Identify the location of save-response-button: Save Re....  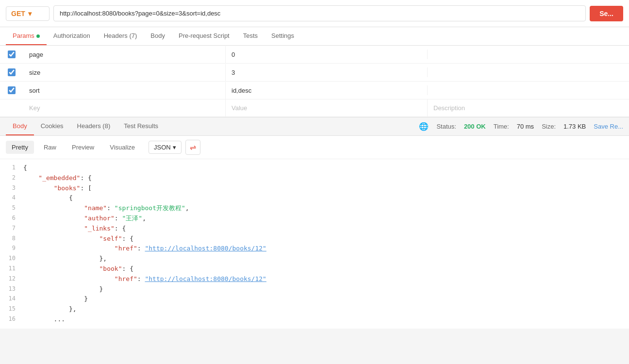
(609, 126).